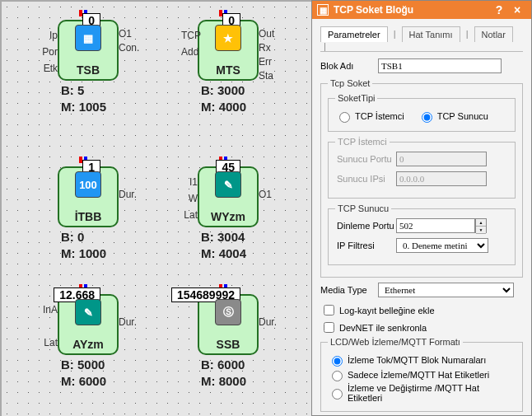 This screenshot has width=532, height=416. What do you see at coordinates (366, 179) in the screenshot?
I see `server-ip-label: Sunucu IPsi` at bounding box center [366, 179].